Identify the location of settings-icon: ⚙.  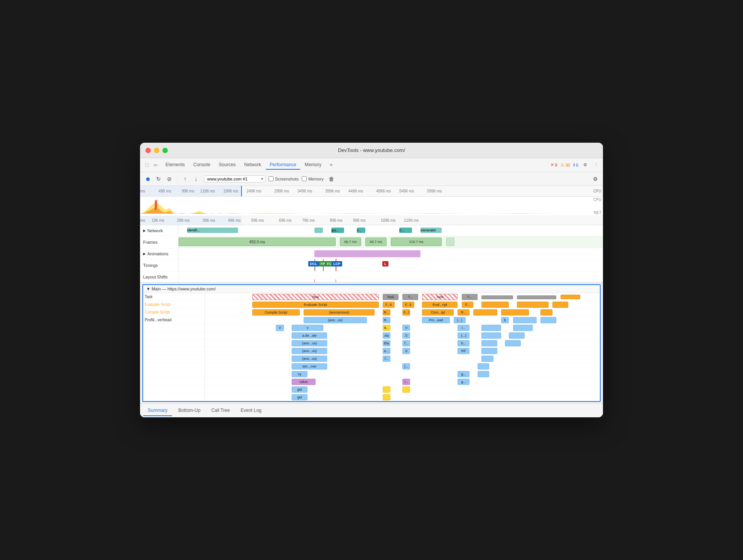
(585, 165).